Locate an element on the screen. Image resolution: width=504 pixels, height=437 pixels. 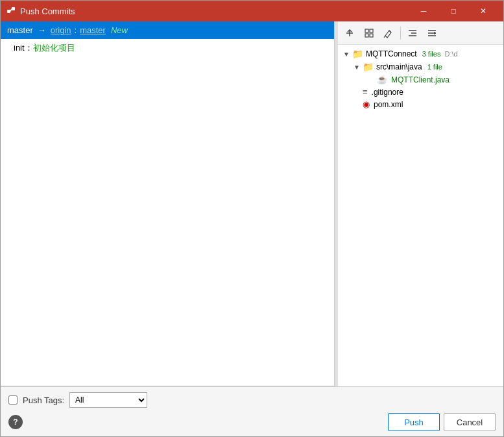
collapse-button is located at coordinates (432, 33).